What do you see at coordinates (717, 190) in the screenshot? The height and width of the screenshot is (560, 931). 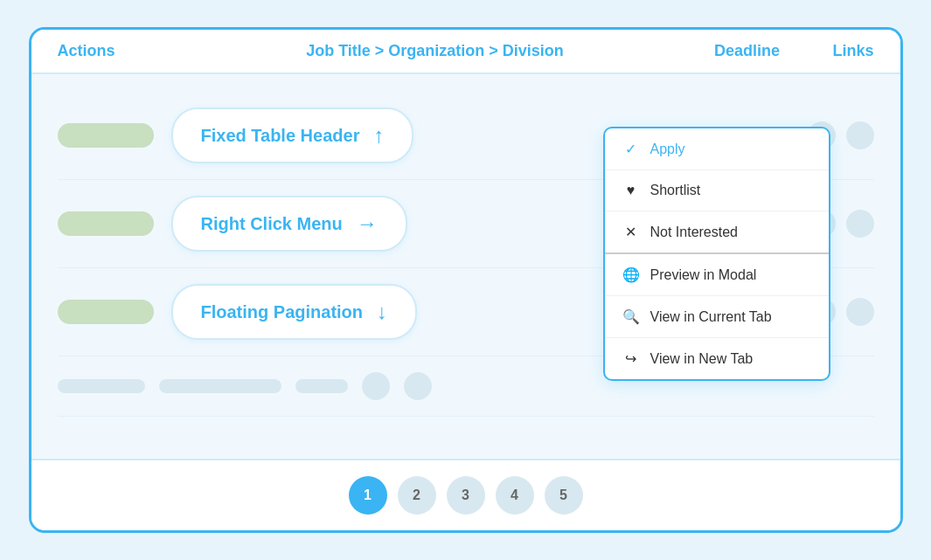 I see `menu-item-shortlist: ♥ Shortlist` at bounding box center [717, 190].